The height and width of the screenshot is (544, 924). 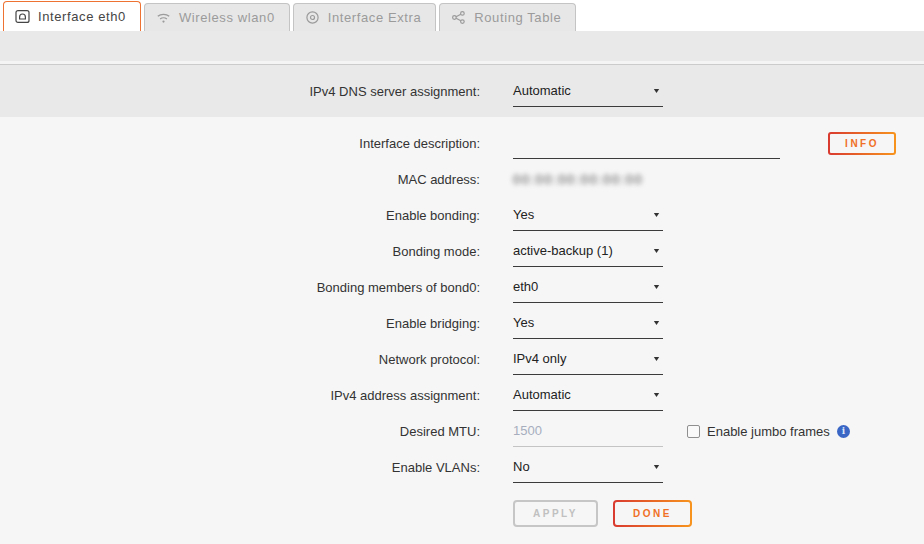 I want to click on enable-bridging-row: Enable bridging: Yes ▼, so click(x=462, y=323).